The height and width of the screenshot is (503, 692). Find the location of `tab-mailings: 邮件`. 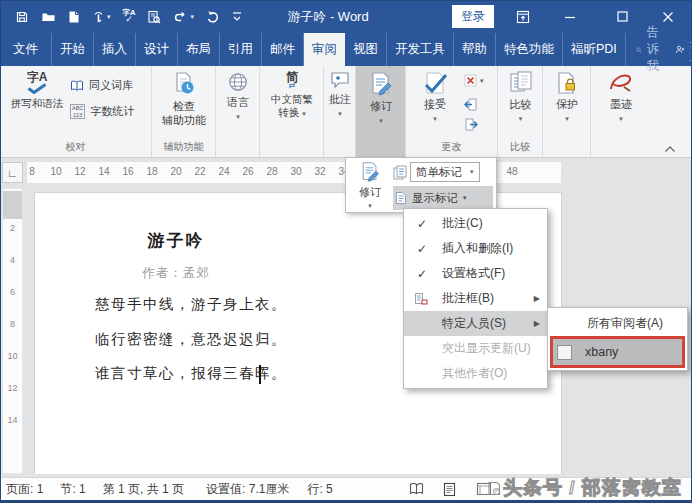

tab-mailings: 邮件 is located at coordinates (283, 50).